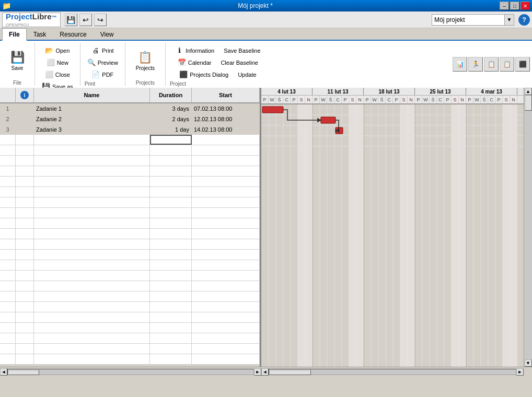  I want to click on project-name-input, so click(468, 20).